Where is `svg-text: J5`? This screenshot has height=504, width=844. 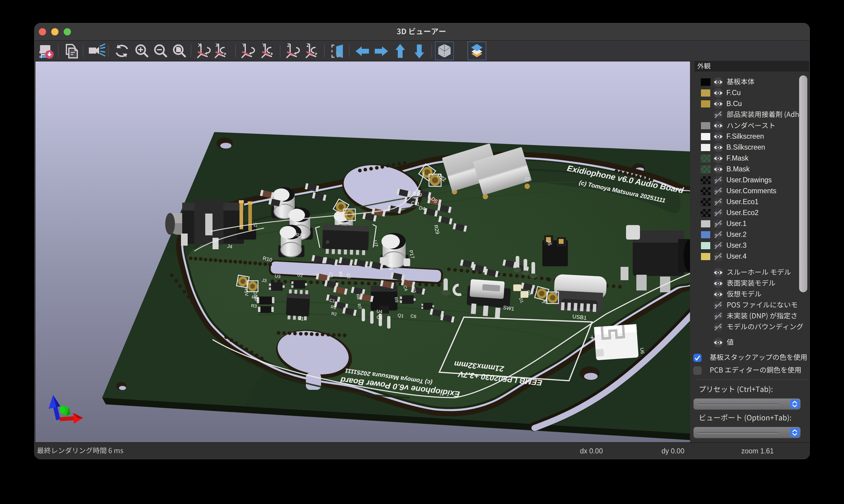
svg-text: J5 is located at coordinates (550, 243).